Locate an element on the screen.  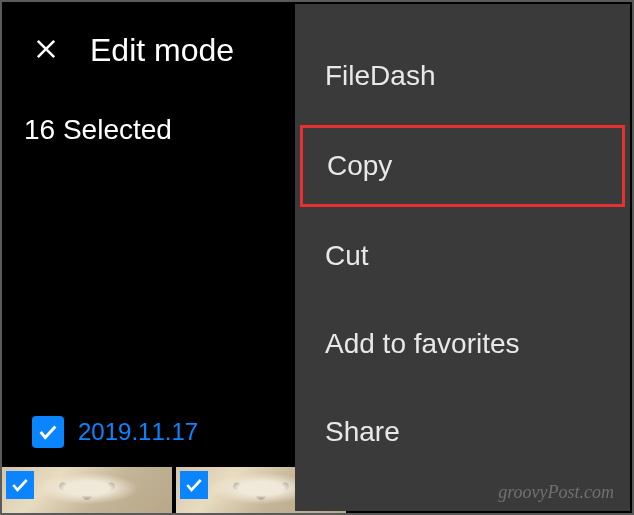
menu-item-cut: Cut is located at coordinates (462, 256).